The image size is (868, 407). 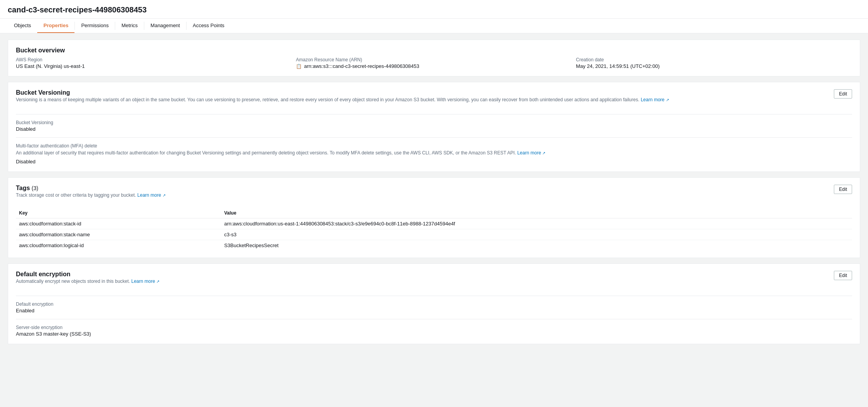 What do you see at coordinates (119, 246) in the screenshot?
I see `tag-key: aws:cloudformation:logical-id` at bounding box center [119, 246].